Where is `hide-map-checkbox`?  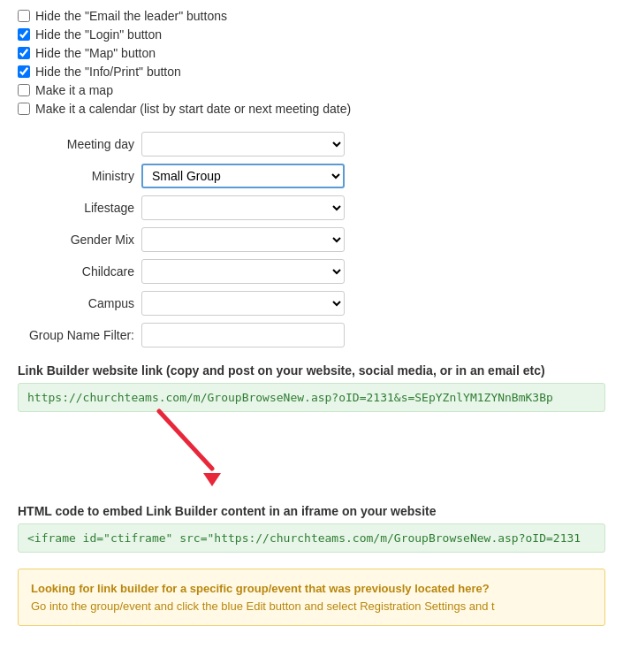
hide-map-checkbox is located at coordinates (24, 53).